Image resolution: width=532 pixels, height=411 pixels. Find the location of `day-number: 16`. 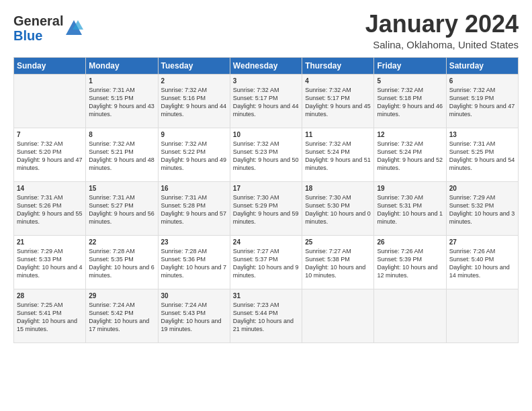

day-number: 16 is located at coordinates (194, 188).